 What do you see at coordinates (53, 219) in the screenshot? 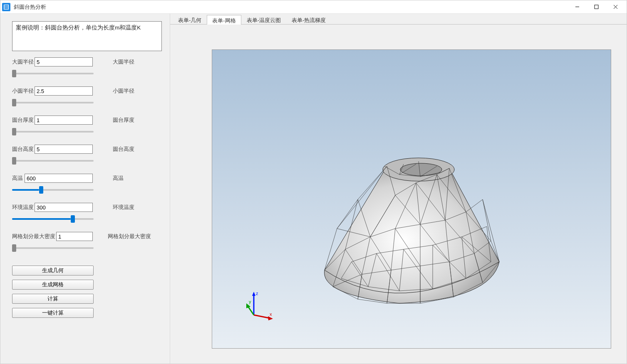
I see `slider-env-temp` at bounding box center [53, 219].